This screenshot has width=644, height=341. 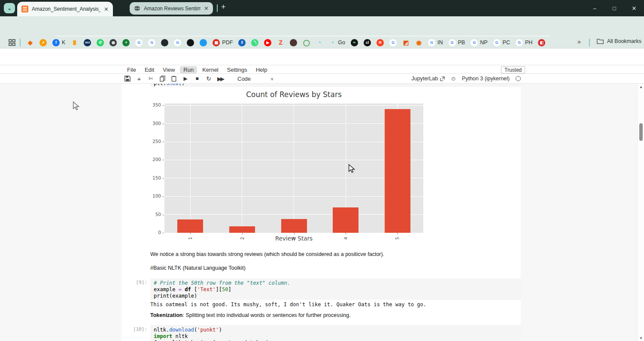 What do you see at coordinates (30, 43) in the screenshot?
I see `bookmark-arrows: ◆` at bounding box center [30, 43].